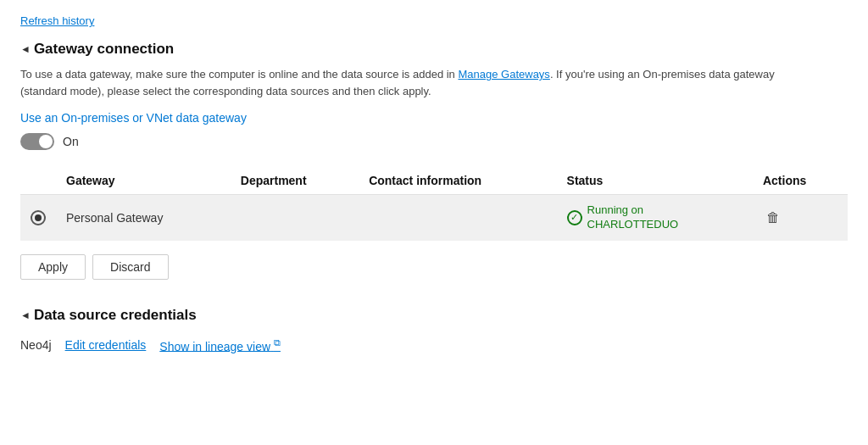 The width and height of the screenshot is (868, 445). I want to click on refresh-history-link: Refresh history, so click(58, 20).